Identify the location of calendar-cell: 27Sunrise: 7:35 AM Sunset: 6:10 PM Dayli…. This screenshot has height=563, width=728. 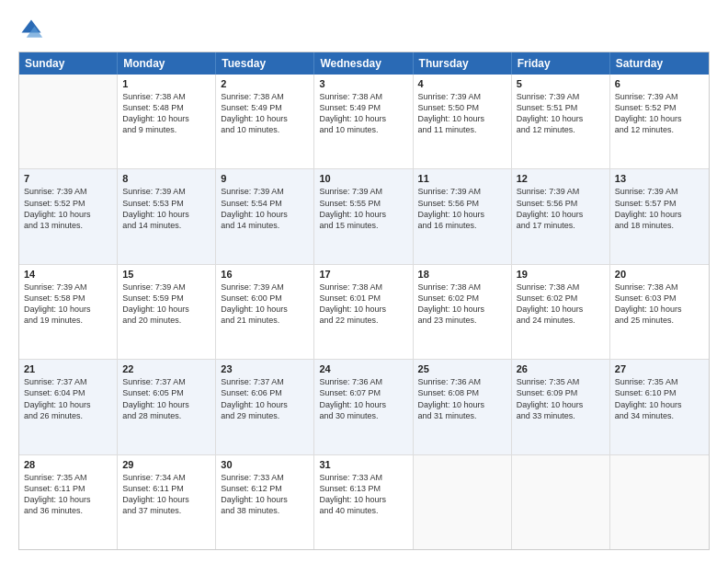
(660, 407).